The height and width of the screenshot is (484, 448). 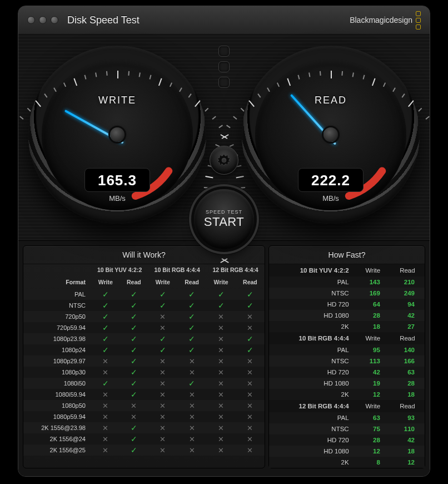 I want to click on gauge-write: WRITE 165.3 MB/s, so click(x=117, y=135).